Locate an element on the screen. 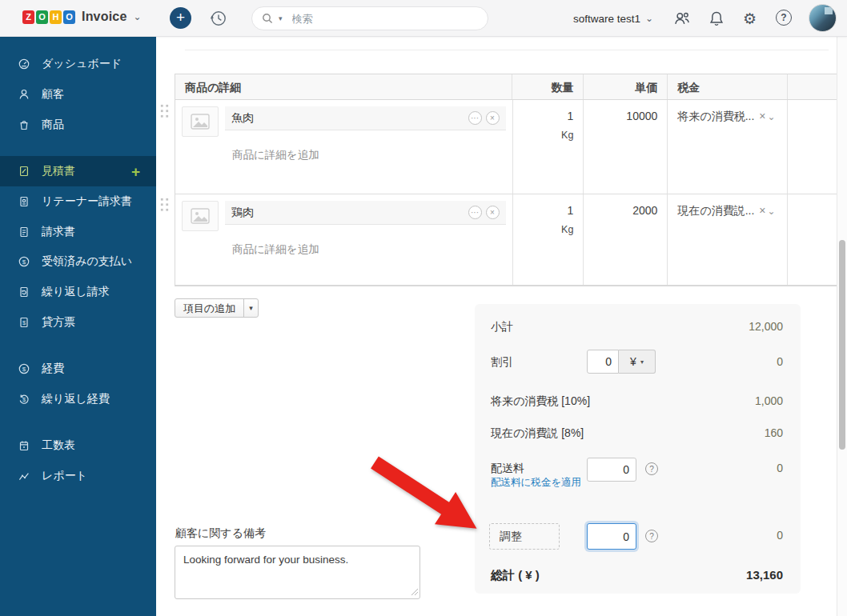 The image size is (847, 616). sidebar-item-label: ダッシュボード is located at coordinates (82, 64).